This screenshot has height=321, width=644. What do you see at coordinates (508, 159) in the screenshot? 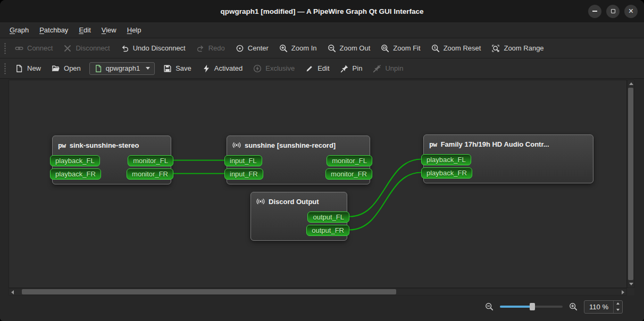
I see `node-family: pwFamily 17h/19h HD Audio Contr...playba…` at bounding box center [508, 159].